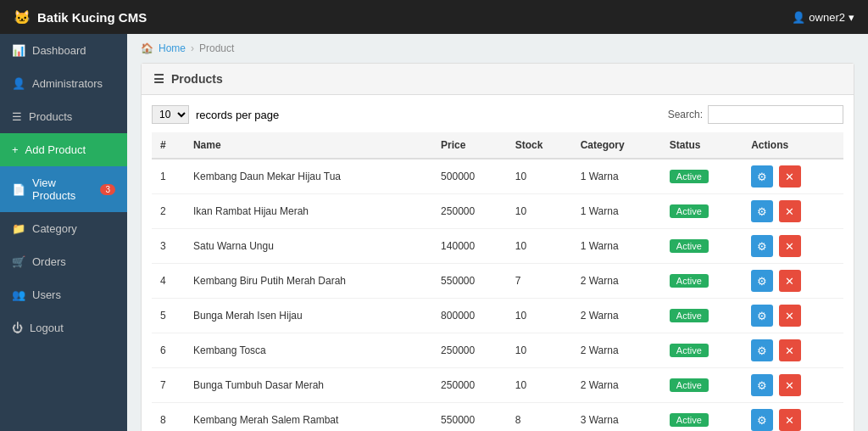  Describe the element at coordinates (197, 79) in the screenshot. I see `panel-title: Products` at that location.